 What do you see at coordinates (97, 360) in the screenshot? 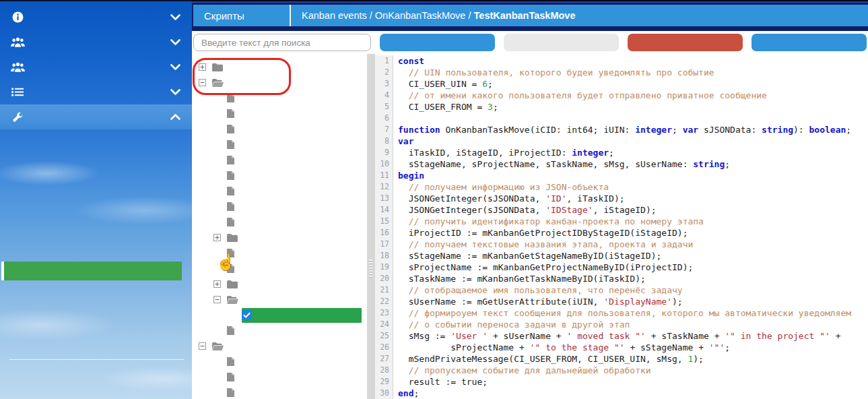
I see `sidebar-divider` at bounding box center [97, 360].